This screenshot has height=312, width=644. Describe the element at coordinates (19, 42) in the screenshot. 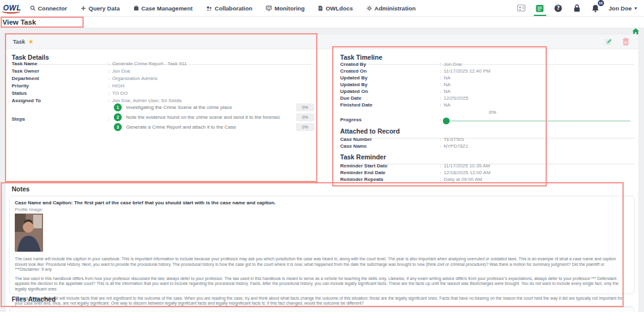

I see `tab-task: Task` at that location.